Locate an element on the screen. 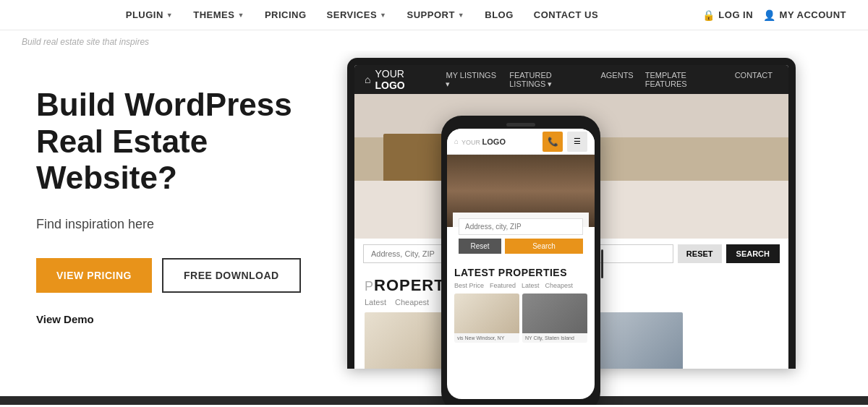 The width and height of the screenshot is (868, 407). nav-right-actions: 🔒 LOG IN 👤 MY ACCOUNT is located at coordinates (774, 15).